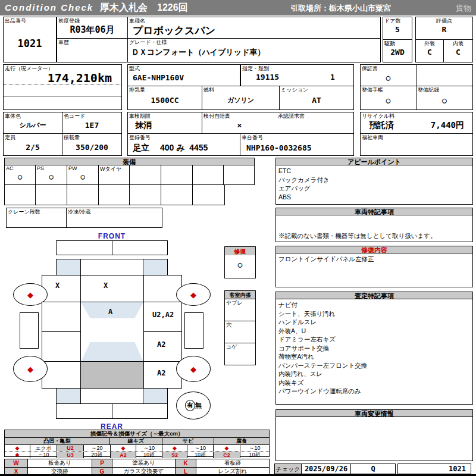 This screenshot has height=476, width=476. I want to click on exterior-box: 外装 C, so click(430, 51).